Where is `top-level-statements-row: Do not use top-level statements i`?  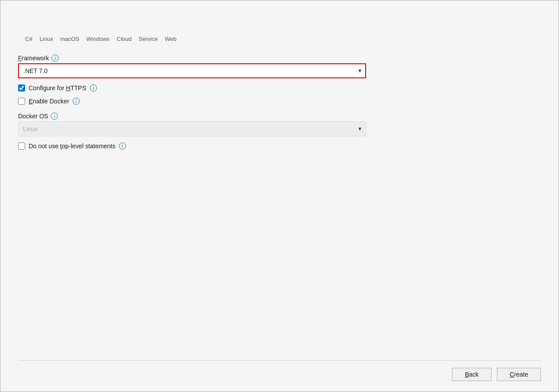 top-level-statements-row: Do not use top-level statements i is located at coordinates (279, 146).